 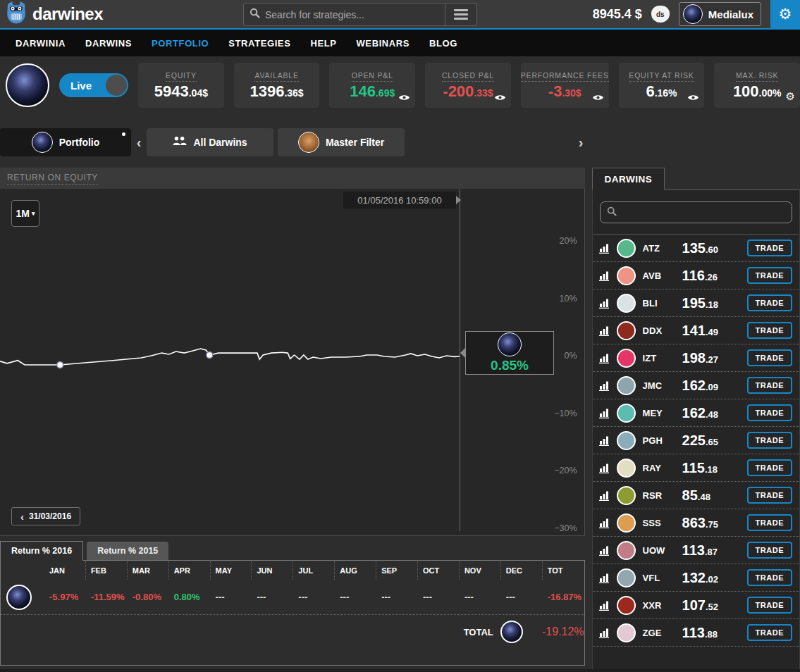 I want to click on darwin-symbol: RAY, so click(x=663, y=468).